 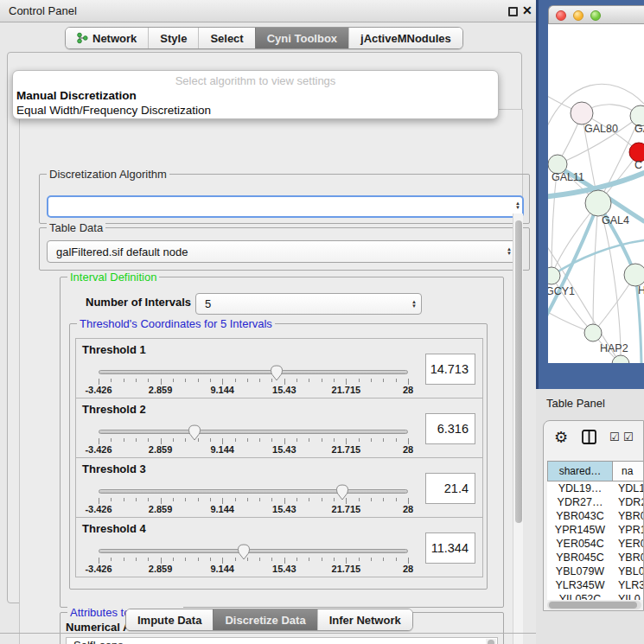 What do you see at coordinates (593, 515) in the screenshot?
I see `table-panel: ⚙ ☑ ☑ shared… na YDL19…YDL1YDR27…YDR2YBR…` at bounding box center [593, 515].